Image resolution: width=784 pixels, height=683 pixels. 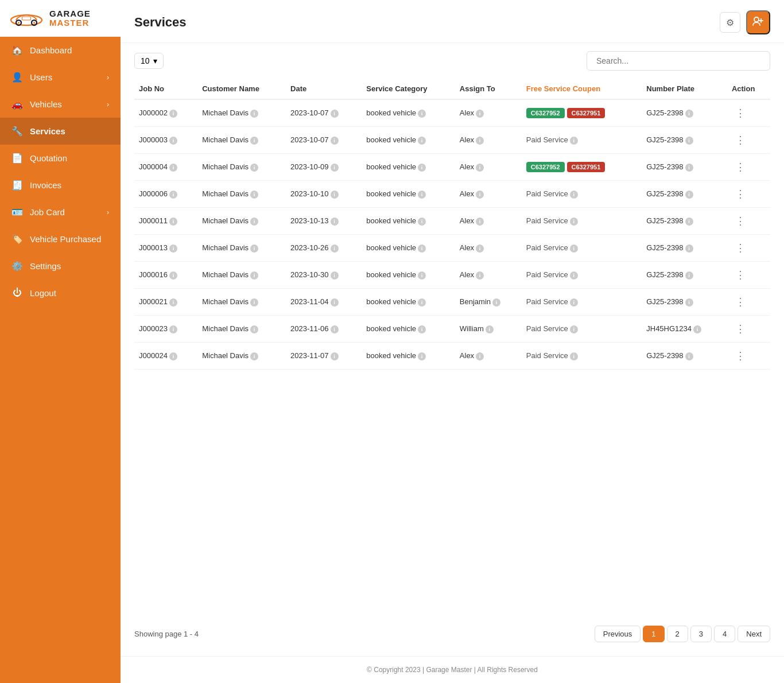 What do you see at coordinates (60, 131) in the screenshot?
I see `sidebar-item-services: 🔧 Services` at bounding box center [60, 131].